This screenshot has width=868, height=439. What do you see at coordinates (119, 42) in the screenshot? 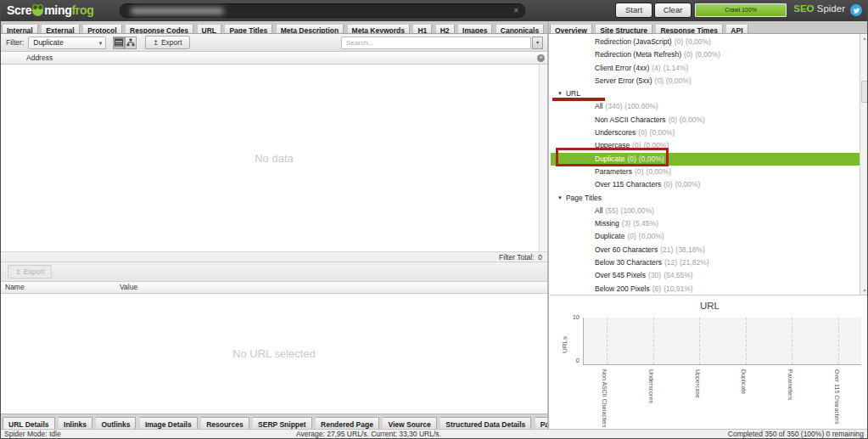
I see `list-view-icon` at bounding box center [119, 42].